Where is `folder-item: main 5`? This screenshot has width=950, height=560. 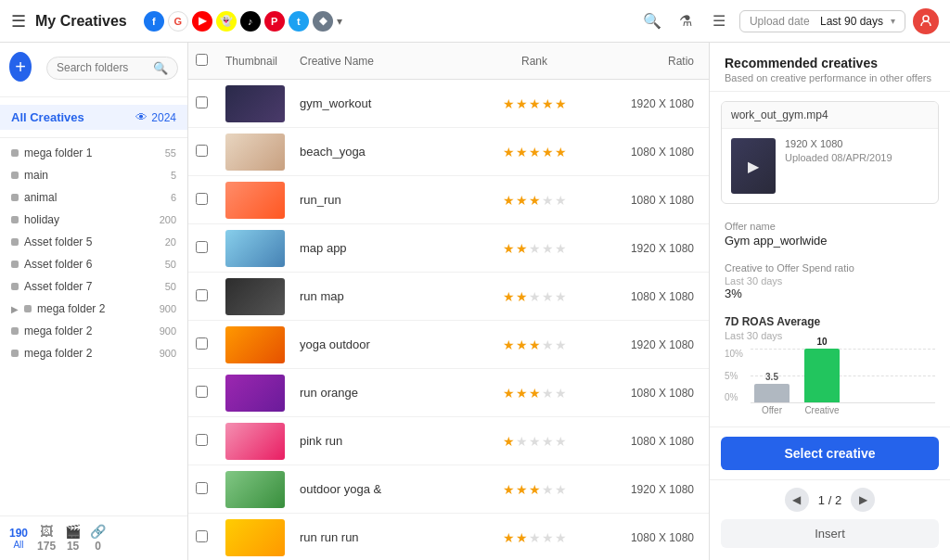 folder-item: main 5 is located at coordinates (94, 175).